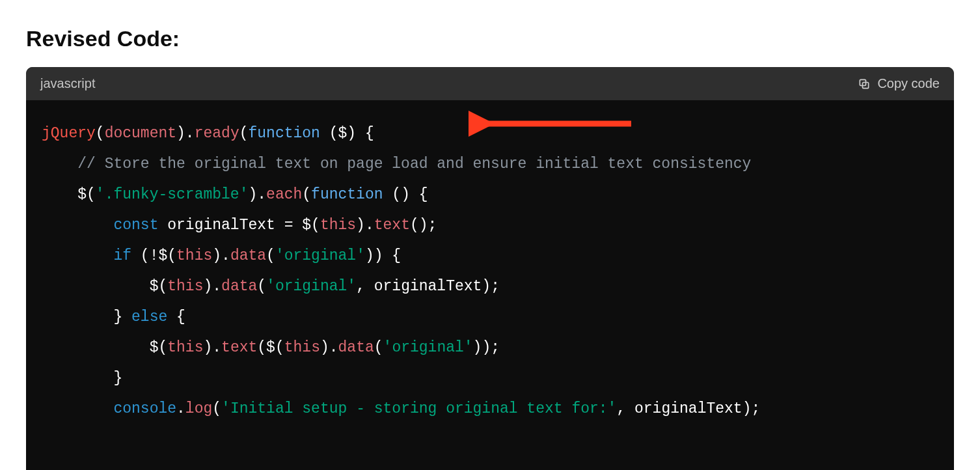  What do you see at coordinates (208, 133) in the screenshot?
I see `code-line-1: jQuery(document).ready(function ($) {` at bounding box center [208, 133].